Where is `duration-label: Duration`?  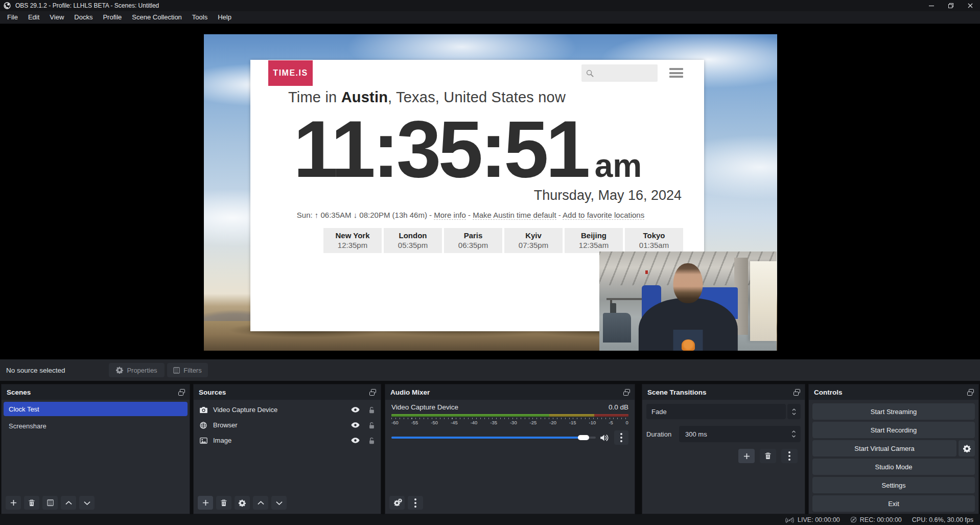
duration-label: Duration is located at coordinates (663, 435).